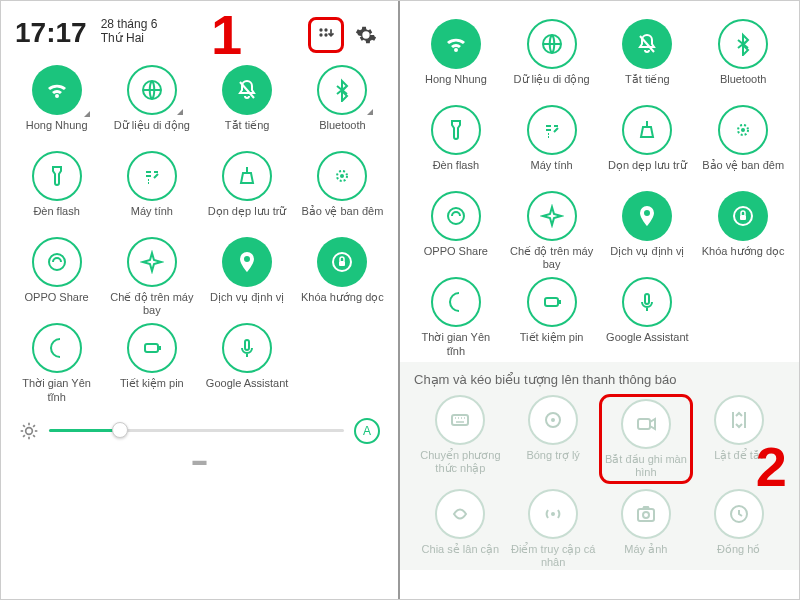 The width and height of the screenshot is (800, 600). I want to click on tile-label: Máy ảnh, so click(646, 556).